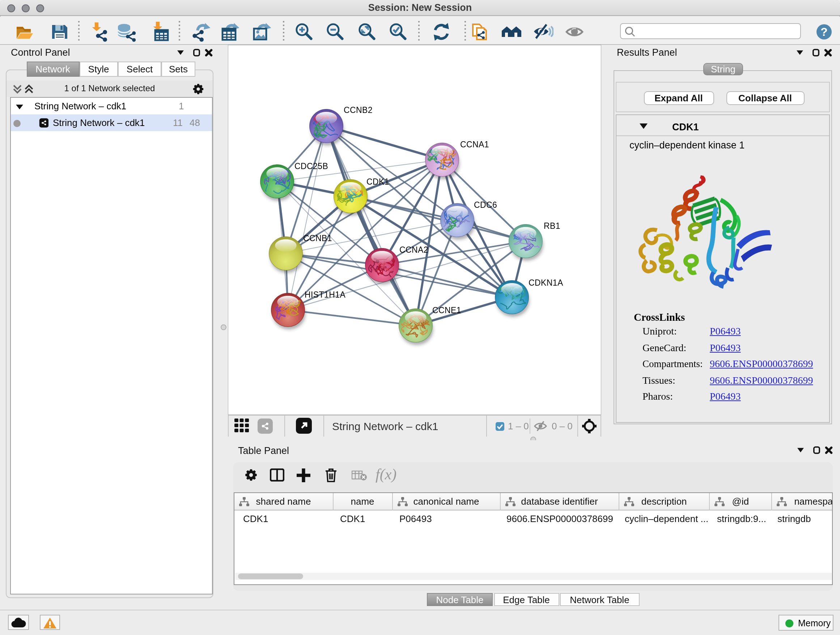  I want to click on svg-text: CCNA2, so click(414, 250).